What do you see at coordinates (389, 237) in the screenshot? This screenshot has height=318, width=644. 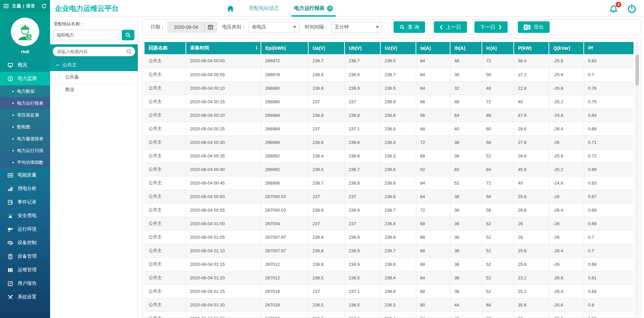 I see `table-row: 公共主2020-08-04 01:05267007.97236.8236.923…` at bounding box center [389, 237].